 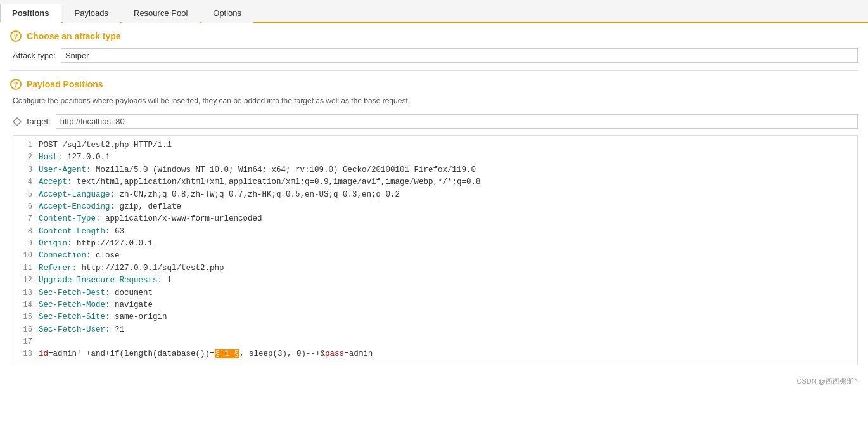 I want to click on watermark: CSDN @西西弗斯丶, so click(x=434, y=380).